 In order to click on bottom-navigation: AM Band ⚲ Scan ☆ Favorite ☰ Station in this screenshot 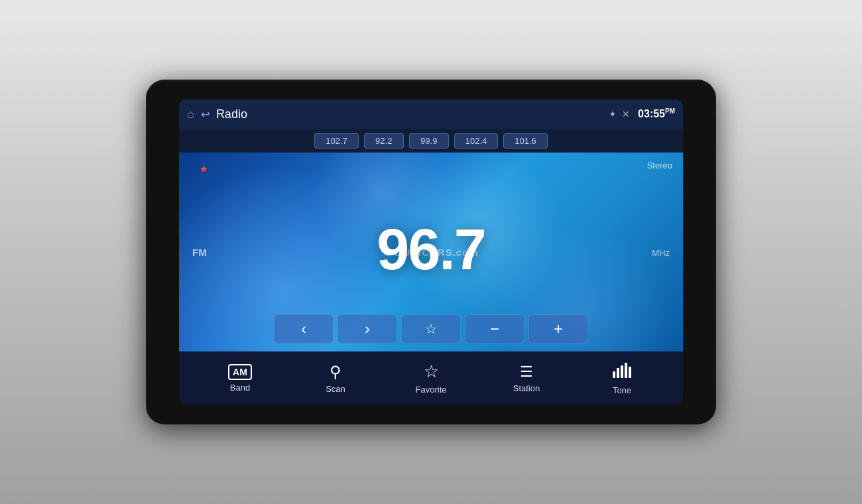, I will do `click(431, 378)`.